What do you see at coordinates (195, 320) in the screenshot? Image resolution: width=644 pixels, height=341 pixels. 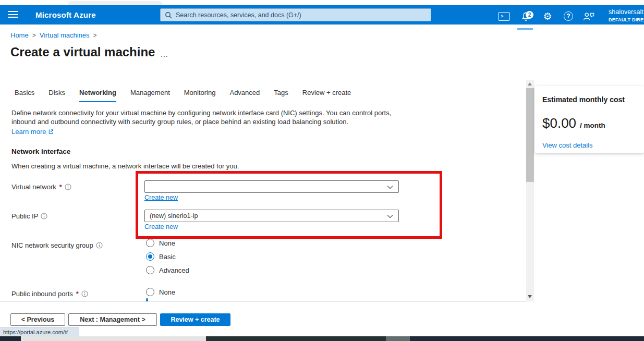 I see `review-create-button: Review + create` at bounding box center [195, 320].